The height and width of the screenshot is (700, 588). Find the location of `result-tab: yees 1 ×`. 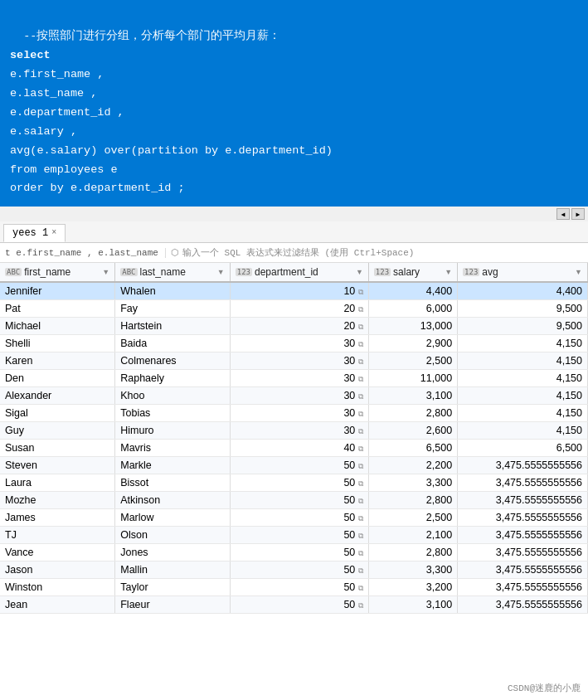

result-tab: yees 1 × is located at coordinates (35, 233).